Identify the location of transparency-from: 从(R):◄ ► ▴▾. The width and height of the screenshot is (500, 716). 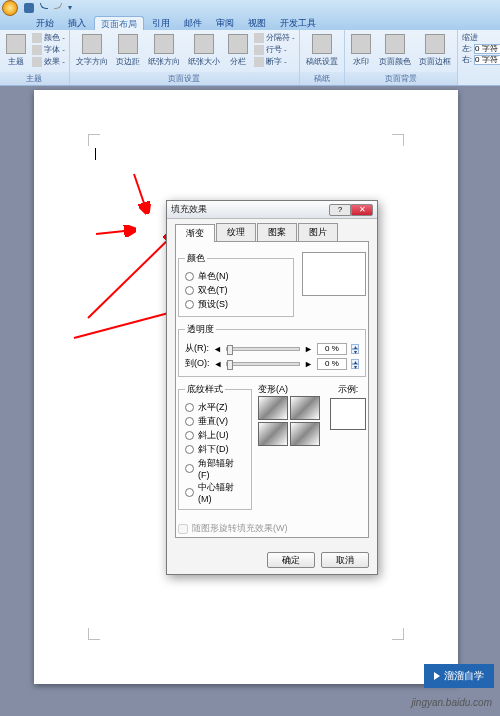
(272, 348).